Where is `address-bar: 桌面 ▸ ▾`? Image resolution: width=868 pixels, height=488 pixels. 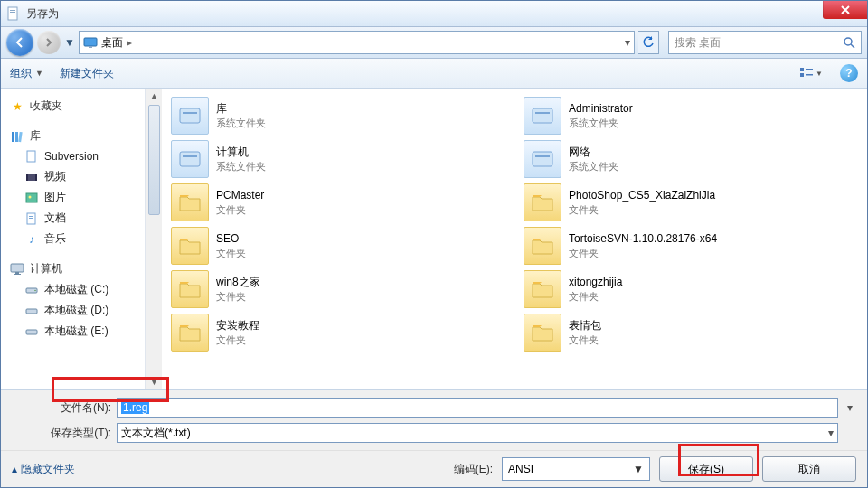 address-bar: 桌面 ▸ ▾ is located at coordinates (356, 42).